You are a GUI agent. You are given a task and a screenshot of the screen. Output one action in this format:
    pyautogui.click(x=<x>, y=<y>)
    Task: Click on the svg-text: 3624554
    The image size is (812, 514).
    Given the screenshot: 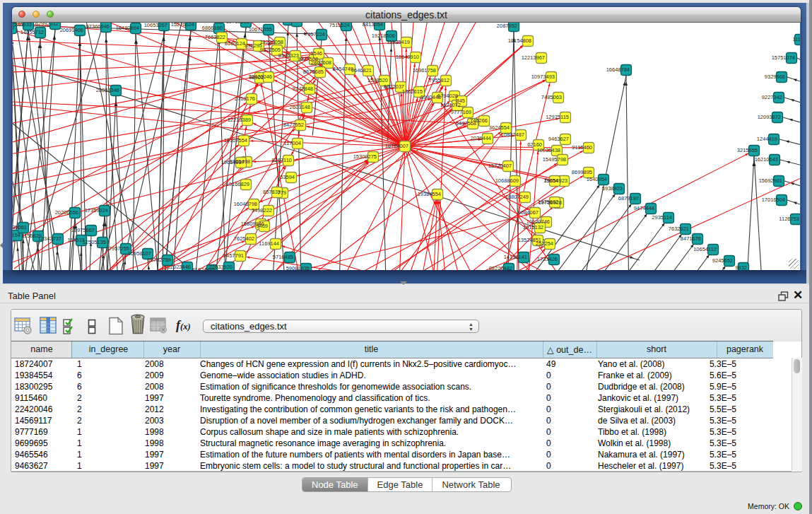 What is the action you would take?
    pyautogui.click(x=499, y=127)
    